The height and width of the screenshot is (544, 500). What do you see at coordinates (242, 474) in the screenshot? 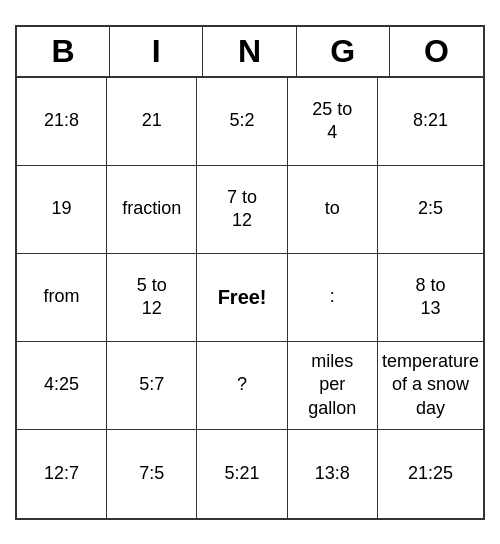
I see `bingo-cell-22: 5:21` at bounding box center [242, 474].